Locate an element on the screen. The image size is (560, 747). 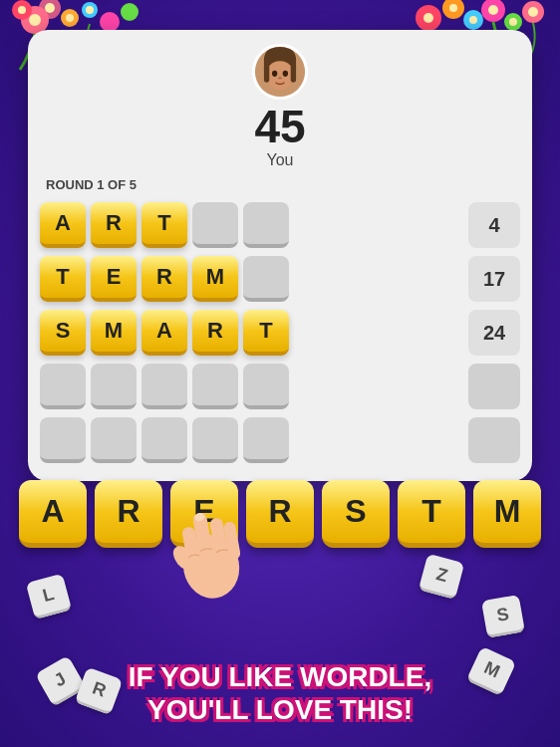
tile-R3: R is located at coordinates (215, 333).